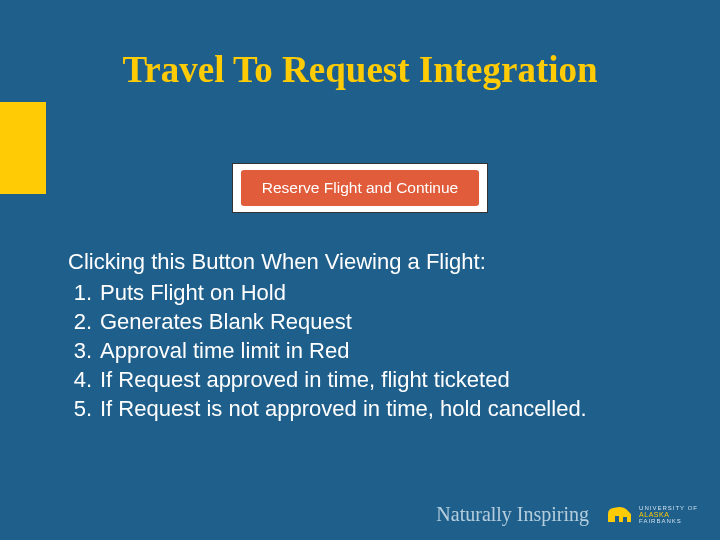 This screenshot has width=720, height=540. What do you see at coordinates (668, 515) in the screenshot?
I see `logo-text: UNIVERSITY OF ALASKA FAIRBANKS` at bounding box center [668, 515].